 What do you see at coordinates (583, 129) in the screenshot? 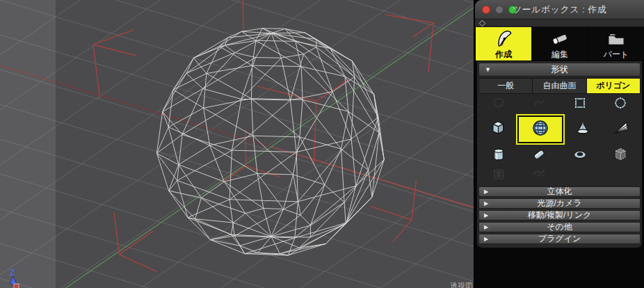
I see `tool-cone-button` at bounding box center [583, 129].